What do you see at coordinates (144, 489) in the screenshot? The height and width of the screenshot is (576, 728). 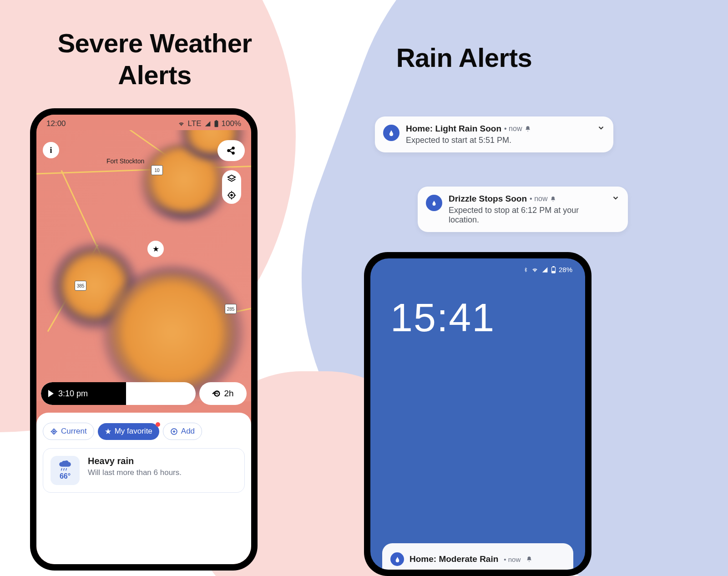 I see `bottom-sheet: Current ★ My favorite Add 66° Heavy rain` at bounding box center [144, 489].